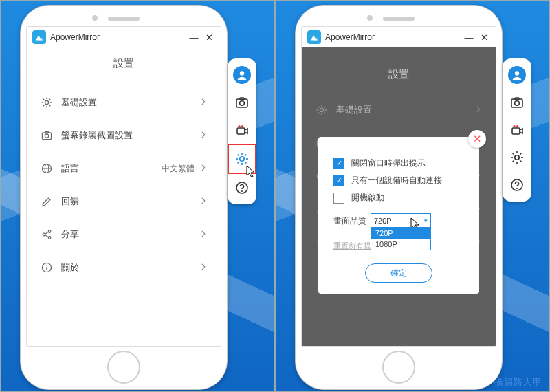 The height and width of the screenshot is (392, 550). I want to click on quality-option-1080p: 1080P, so click(401, 244).